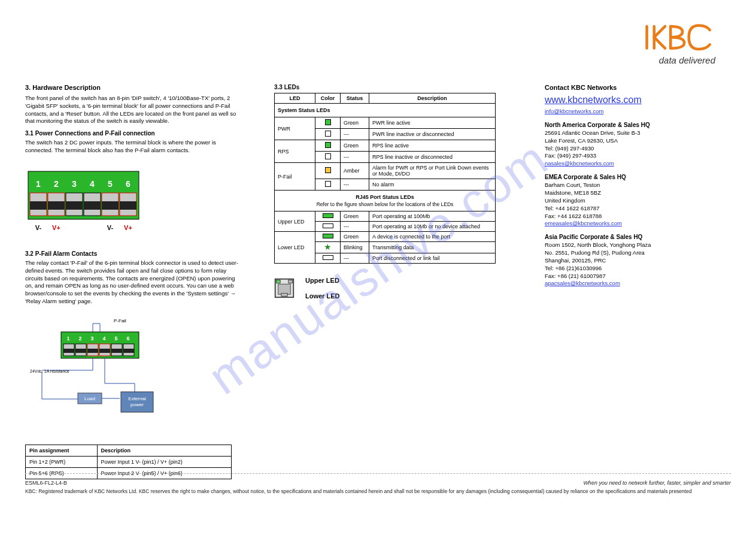  What do you see at coordinates (355, 98) in the screenshot?
I see `led-hdr-status: Status` at bounding box center [355, 98].